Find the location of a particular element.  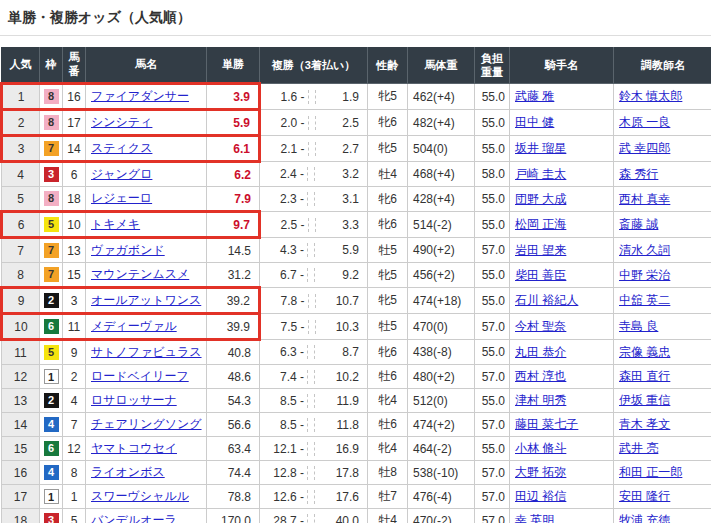

trainer-link: 青木 孝文 is located at coordinates (644, 424).